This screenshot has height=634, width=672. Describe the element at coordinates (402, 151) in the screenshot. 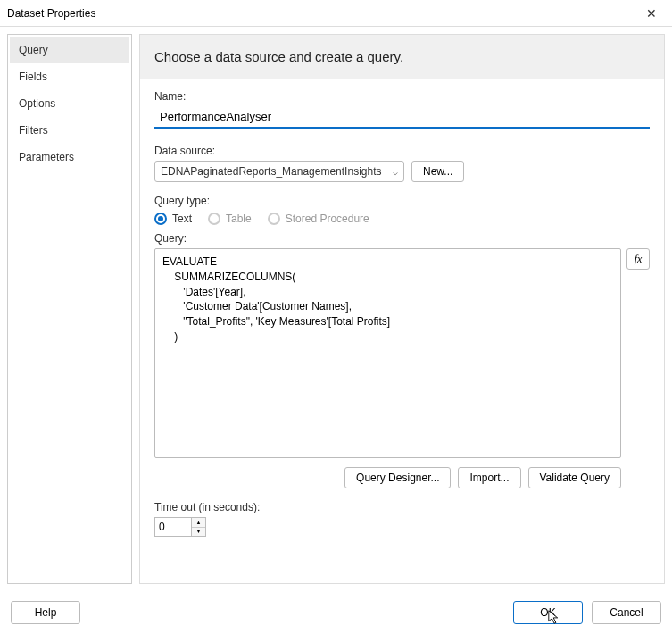

I see `datasource-label: Data source:` at that location.